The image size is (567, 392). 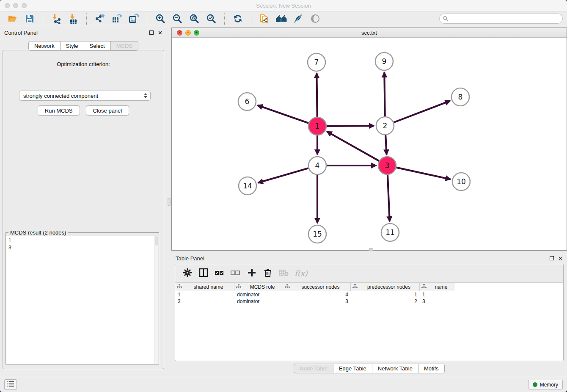 What do you see at coordinates (315, 19) in the screenshot?
I see `show-hide-panel-button` at bounding box center [315, 19].